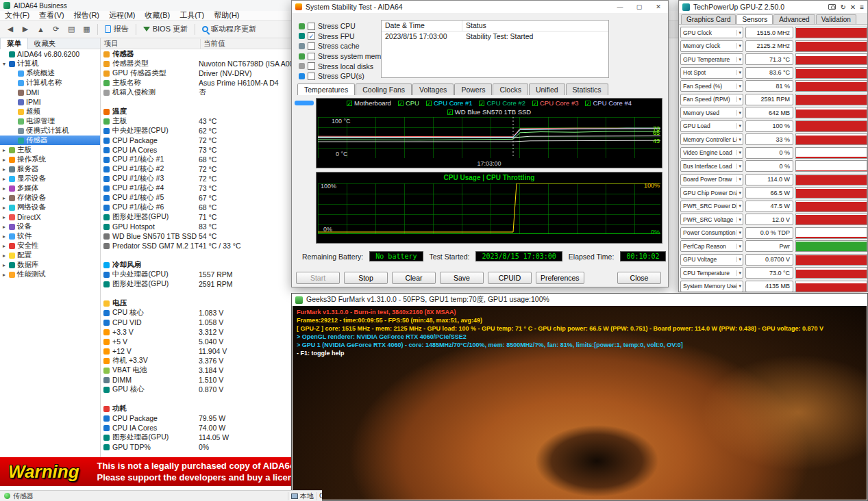 This screenshot has width=868, height=501. Describe the element at coordinates (547, 89) in the screenshot. I see `tab: Unified` at that location.